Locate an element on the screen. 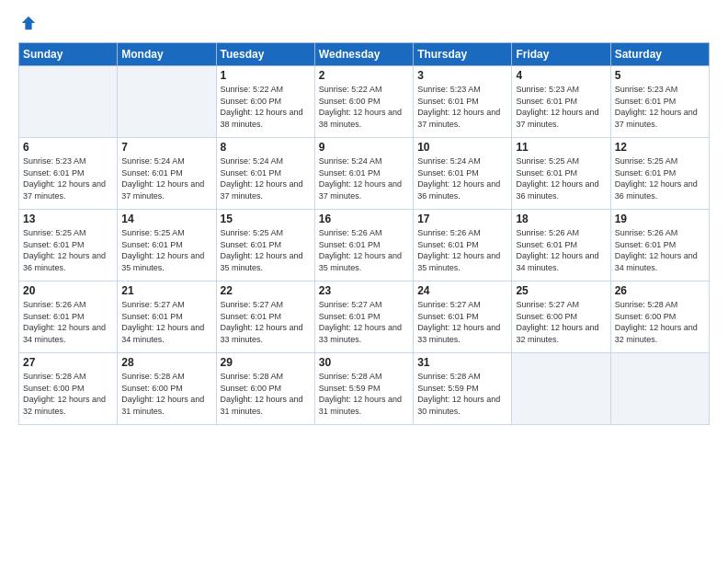 Image resolution: width=728 pixels, height=563 pixels. calendar-cell: 11Sunrise: 5:25 AMSunset: 6:01 PMDayligh… is located at coordinates (561, 174).